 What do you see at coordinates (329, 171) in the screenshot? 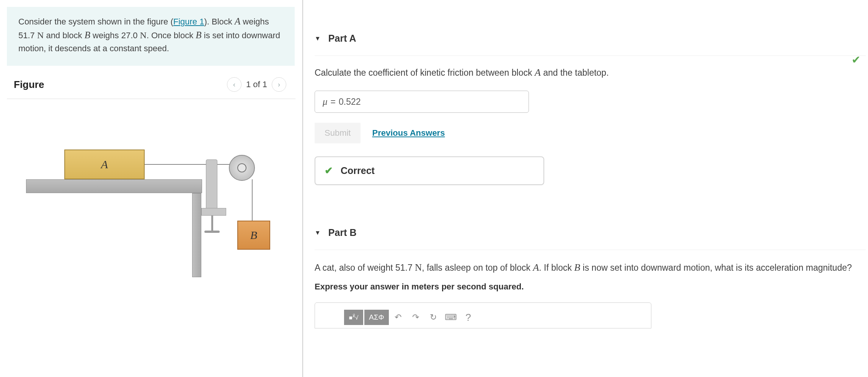
I see `check-icon: ✔` at bounding box center [329, 171].